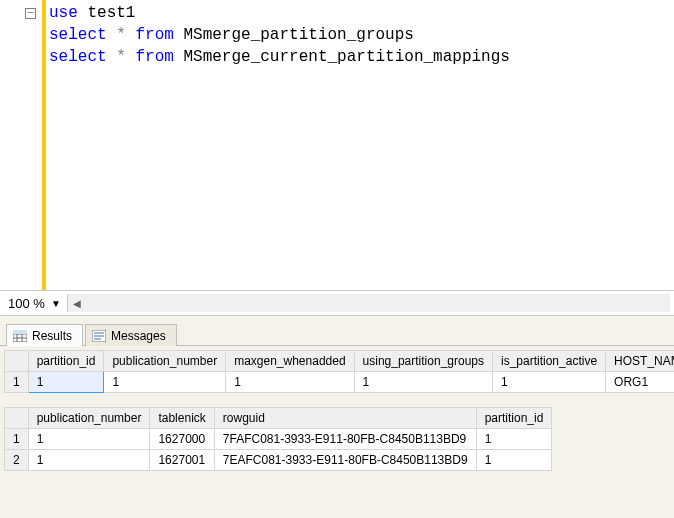  Describe the element at coordinates (52, 336) in the screenshot. I see `tab-results-label: Results` at that location.